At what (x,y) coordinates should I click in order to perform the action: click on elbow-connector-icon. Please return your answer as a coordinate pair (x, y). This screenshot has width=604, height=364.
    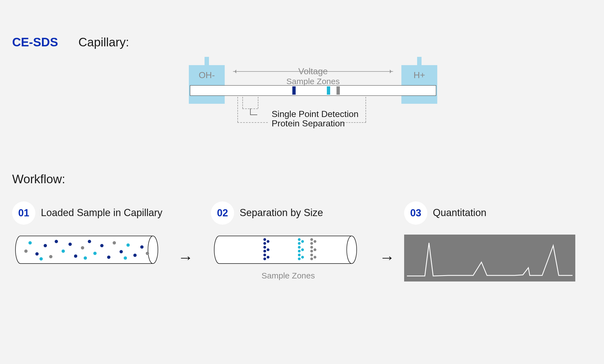
    Looking at the image, I should click on (254, 112).